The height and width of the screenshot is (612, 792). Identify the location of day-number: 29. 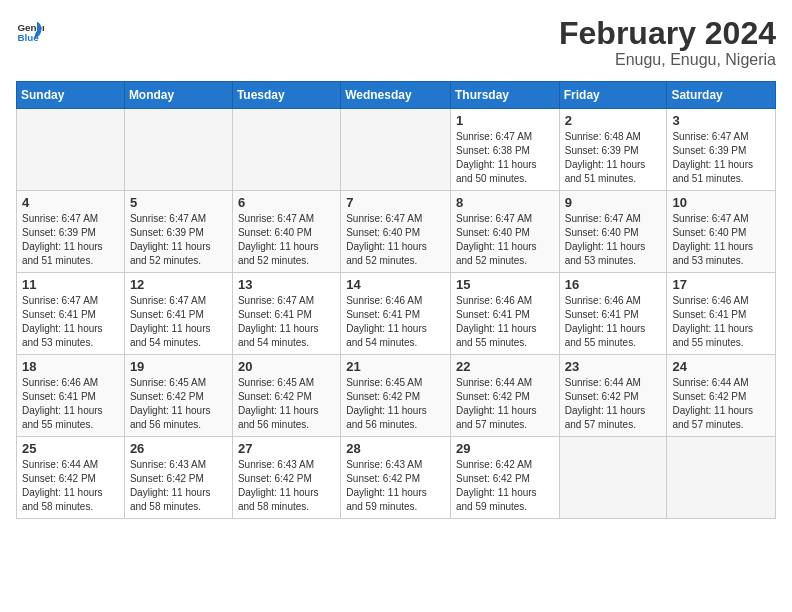
(505, 448).